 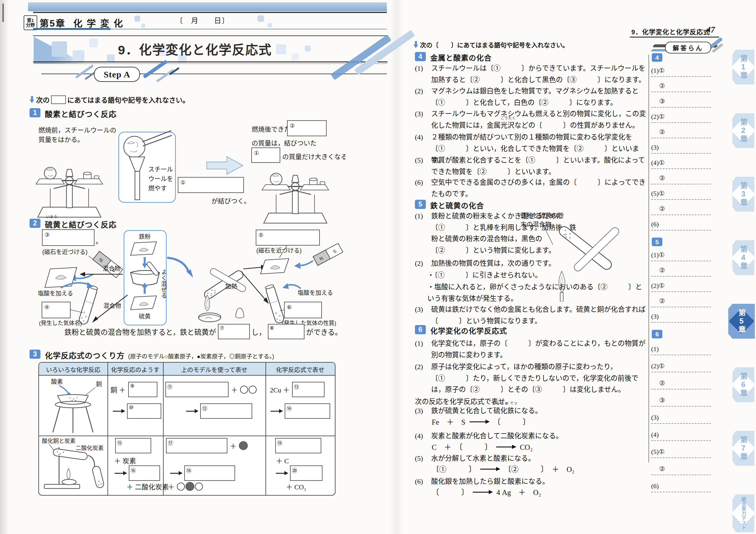 What do you see at coordinates (681, 433) in the screenshot?
I see `answer-row: (4)` at bounding box center [681, 433].